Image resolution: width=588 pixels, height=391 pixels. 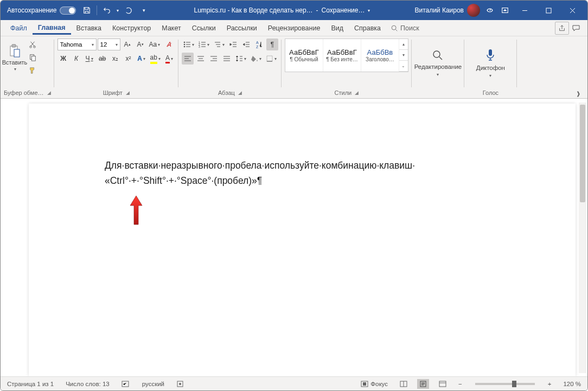 I want to click on tab-mailings: Рассылки, so click(x=242, y=28).